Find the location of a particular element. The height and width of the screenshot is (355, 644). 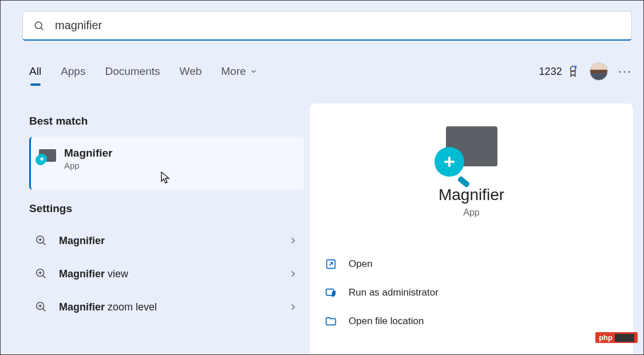

user-avatar is located at coordinates (599, 71).